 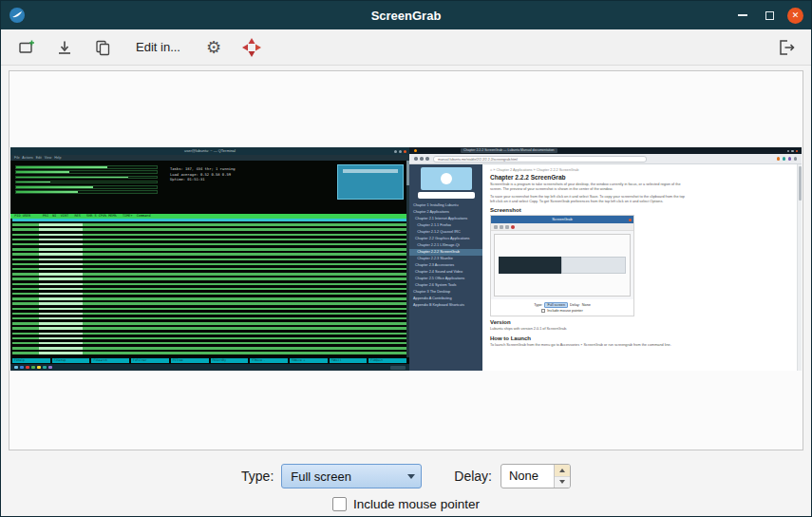 I want to click on thumb-htop-process-rows, so click(x=209, y=288).